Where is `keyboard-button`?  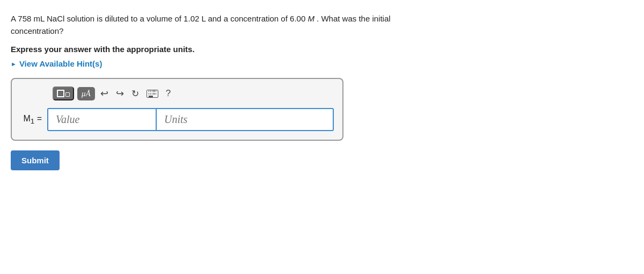
keyboard-button is located at coordinates (152, 93).